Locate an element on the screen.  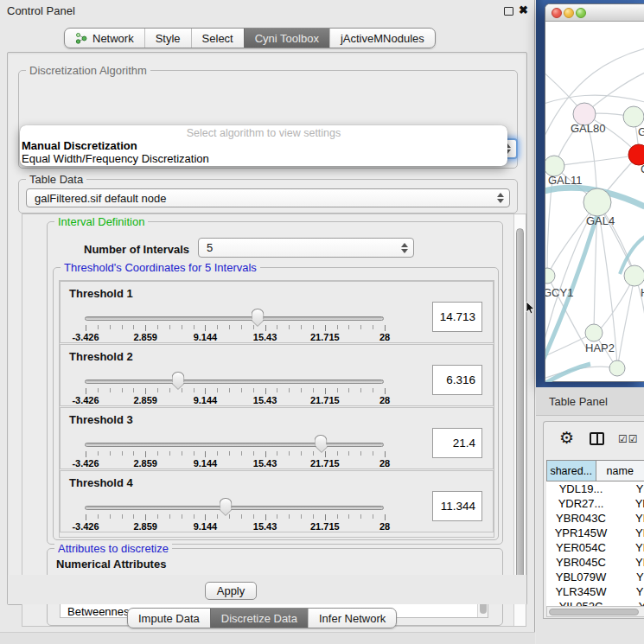
split-columns-icon is located at coordinates (596, 439).